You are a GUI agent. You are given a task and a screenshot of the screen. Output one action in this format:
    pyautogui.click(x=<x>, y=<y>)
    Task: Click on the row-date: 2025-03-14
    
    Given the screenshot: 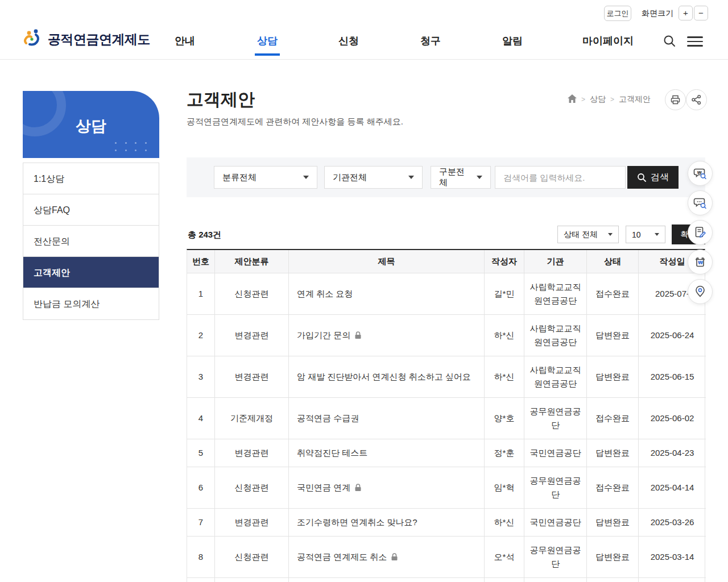 What is the action you would take?
    pyautogui.click(x=672, y=557)
    